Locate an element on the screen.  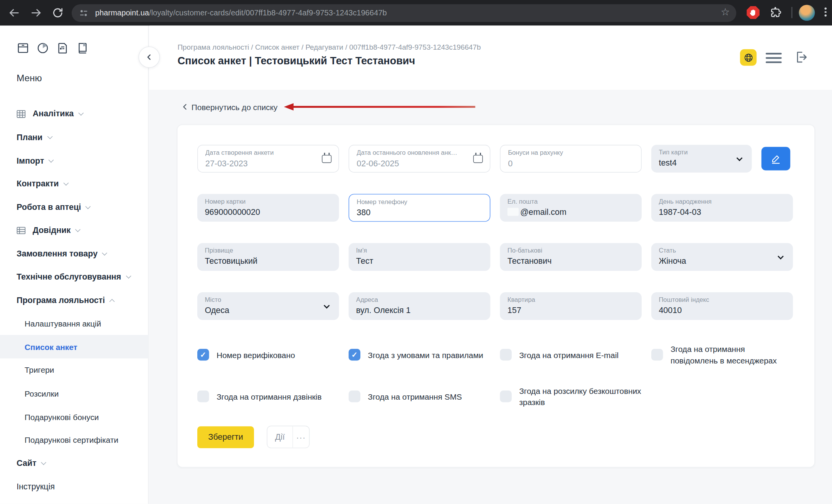
edit-card-type-button is located at coordinates (776, 159).